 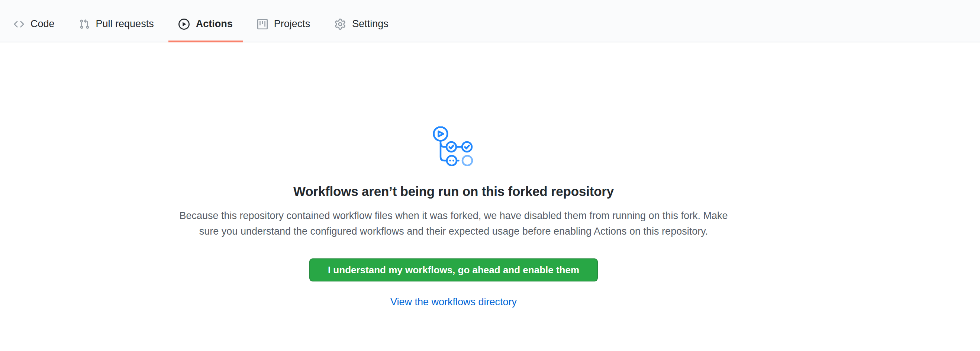 I want to click on tab-projects-label: Projects, so click(x=292, y=24).